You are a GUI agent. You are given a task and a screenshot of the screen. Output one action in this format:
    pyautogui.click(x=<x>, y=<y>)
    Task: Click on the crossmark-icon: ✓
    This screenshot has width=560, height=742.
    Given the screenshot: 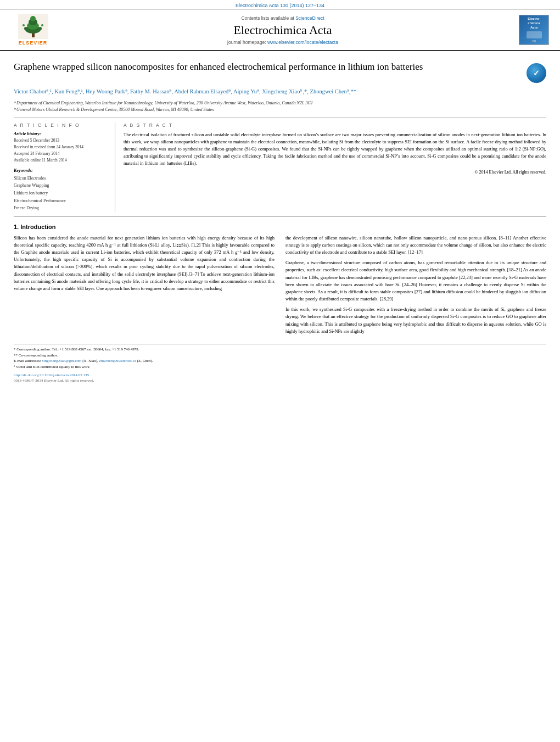 What is the action you would take?
    pyautogui.click(x=536, y=73)
    